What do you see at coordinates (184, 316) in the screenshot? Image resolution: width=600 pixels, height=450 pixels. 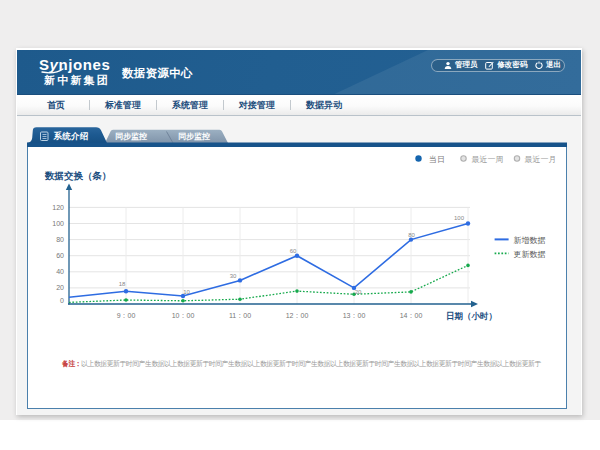 I see `svg-text: 10：00` at bounding box center [184, 316].